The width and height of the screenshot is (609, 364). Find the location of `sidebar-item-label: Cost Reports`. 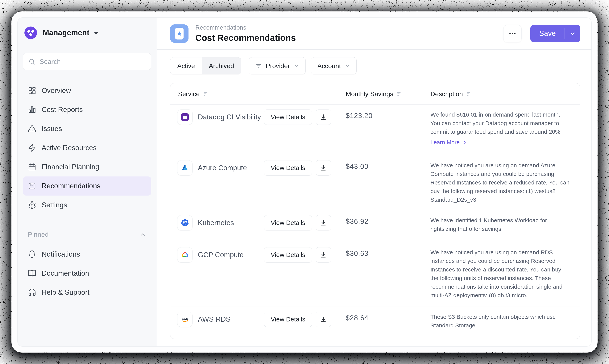

sidebar-item-label: Cost Reports is located at coordinates (62, 110).